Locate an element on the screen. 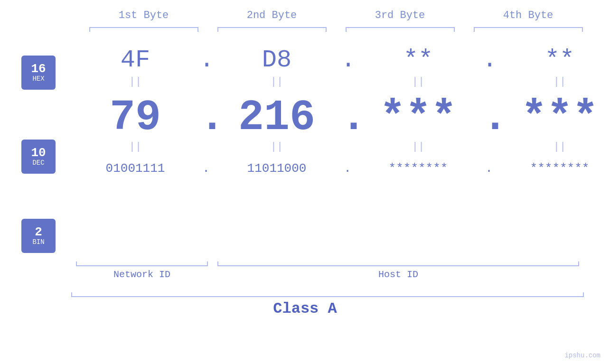 The height and width of the screenshot is (364, 610). eq-2-b1: || is located at coordinates (135, 147).